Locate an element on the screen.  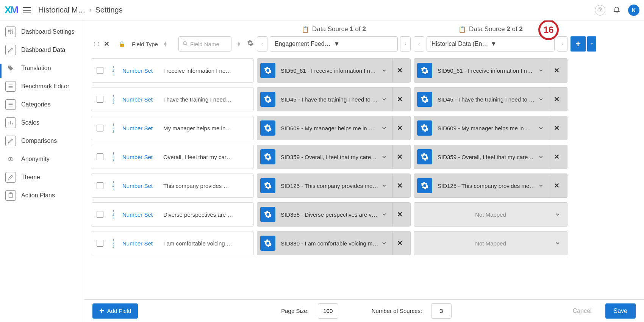
num-sources-input is located at coordinates (441, 311).